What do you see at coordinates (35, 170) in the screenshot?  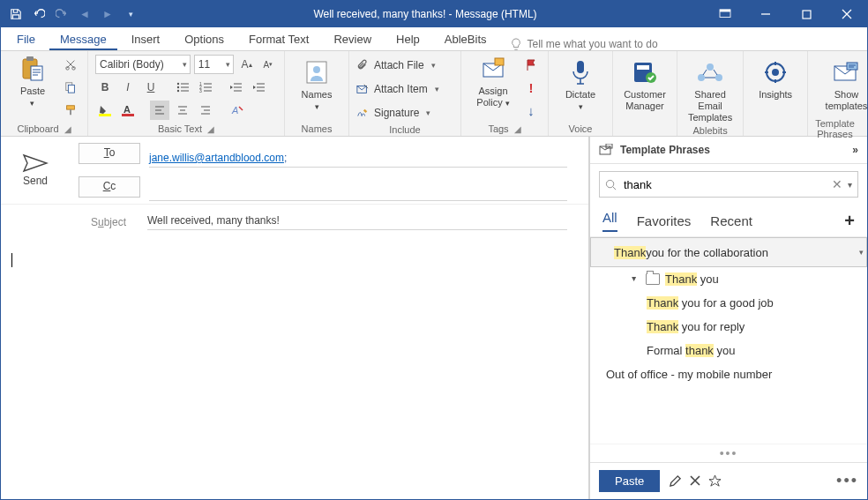 I see `send-button: Send` at bounding box center [35, 170].